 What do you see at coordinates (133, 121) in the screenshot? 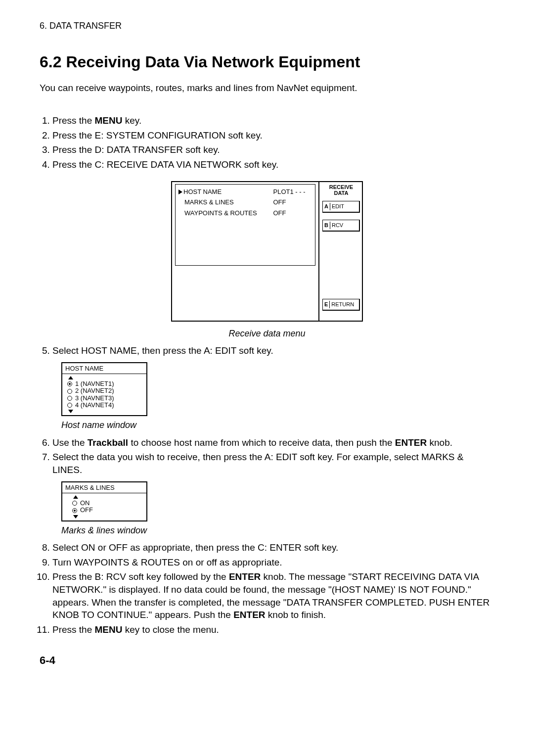
I see `step-text: key.` at bounding box center [133, 121].